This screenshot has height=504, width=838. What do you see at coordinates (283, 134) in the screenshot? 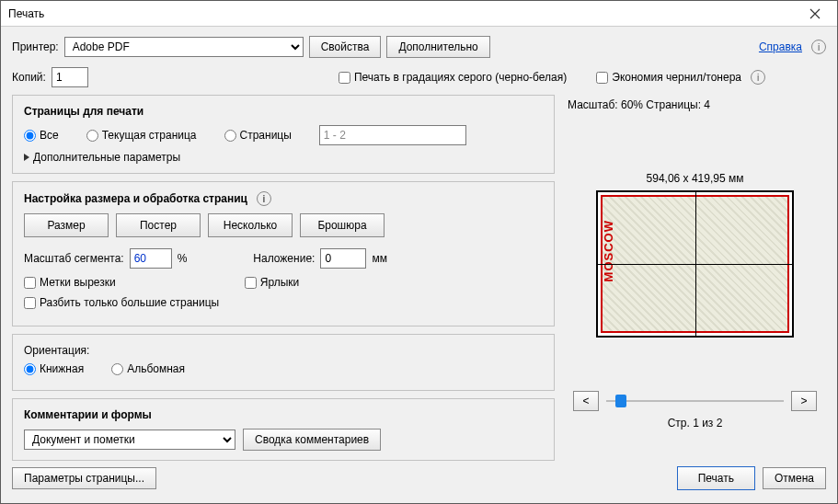
I see `pages-panel: Страницы для печати Все Текущая страница…` at bounding box center [283, 134].